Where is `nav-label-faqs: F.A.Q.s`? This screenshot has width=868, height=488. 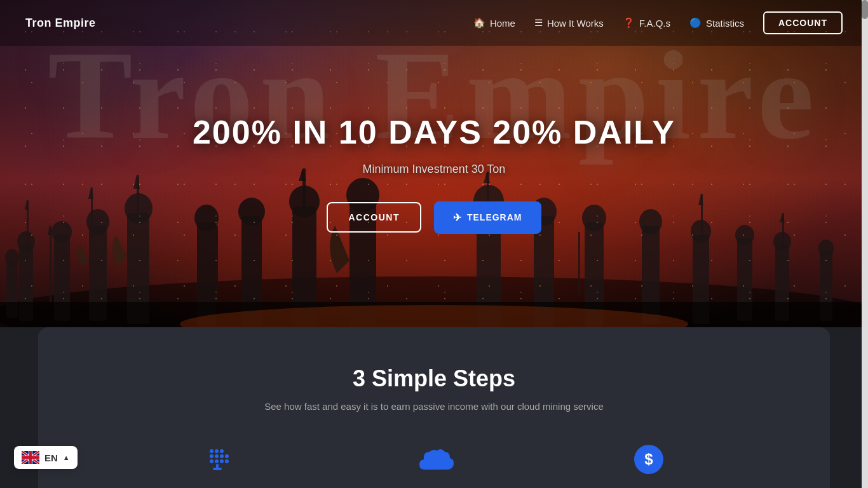 nav-label-faqs: F.A.Q.s is located at coordinates (654, 23).